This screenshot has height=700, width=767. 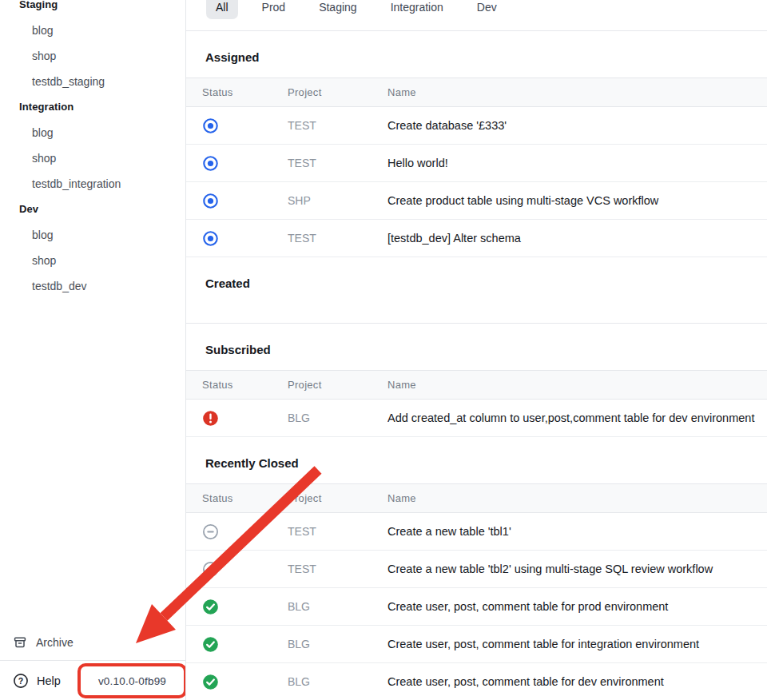 What do you see at coordinates (577, 238) in the screenshot?
I see `issue-name-cell: [testdb_dev] Alter schema` at bounding box center [577, 238].